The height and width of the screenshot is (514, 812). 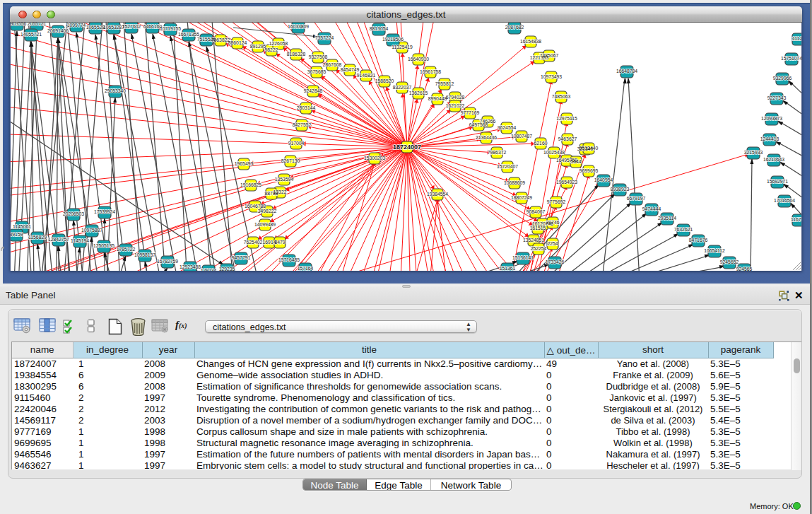 What do you see at coordinates (289, 260) in the screenshot?
I see `svg-text: 15716485` at bounding box center [289, 260].